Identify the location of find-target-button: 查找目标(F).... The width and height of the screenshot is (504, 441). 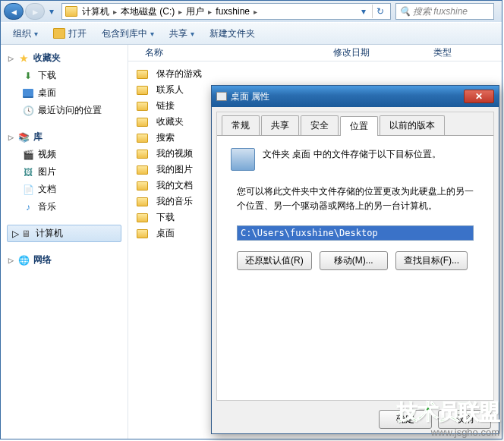
(431, 261).